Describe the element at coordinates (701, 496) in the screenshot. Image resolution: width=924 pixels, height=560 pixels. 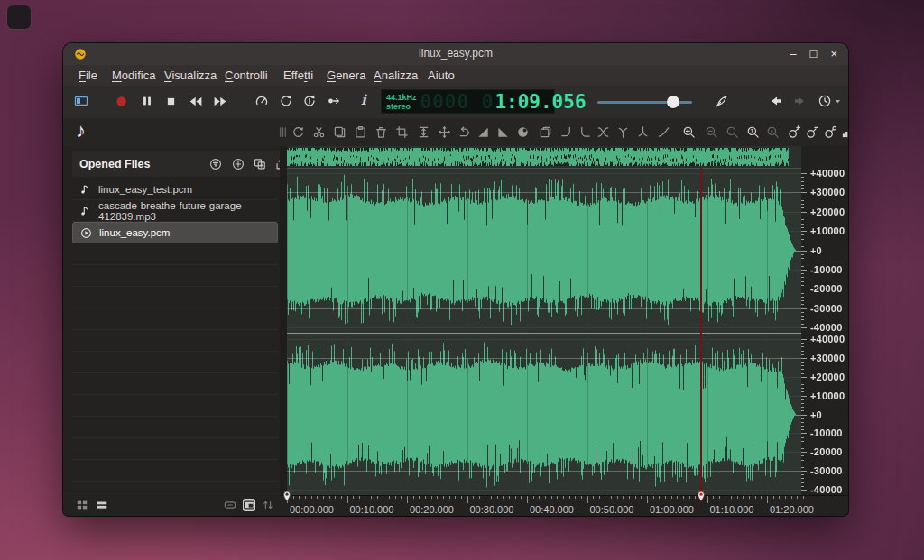
I see `playhead-pin` at that location.